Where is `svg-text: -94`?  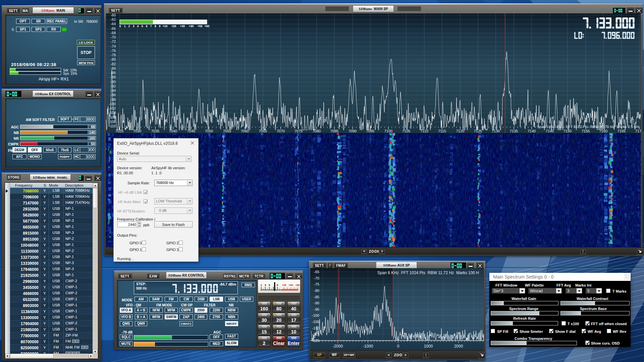 svg-text: -94 is located at coordinates (113, 90).